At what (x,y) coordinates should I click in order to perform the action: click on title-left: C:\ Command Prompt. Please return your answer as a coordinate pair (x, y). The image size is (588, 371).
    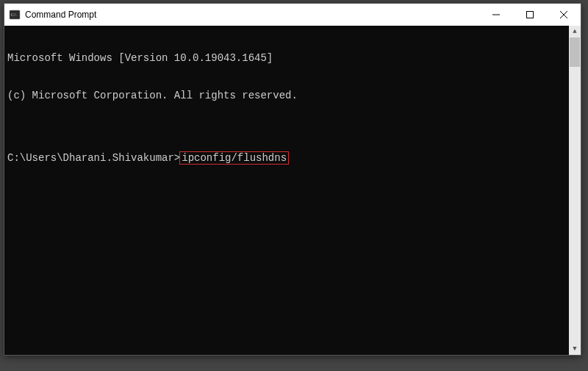
    Looking at the image, I should click on (50, 15).